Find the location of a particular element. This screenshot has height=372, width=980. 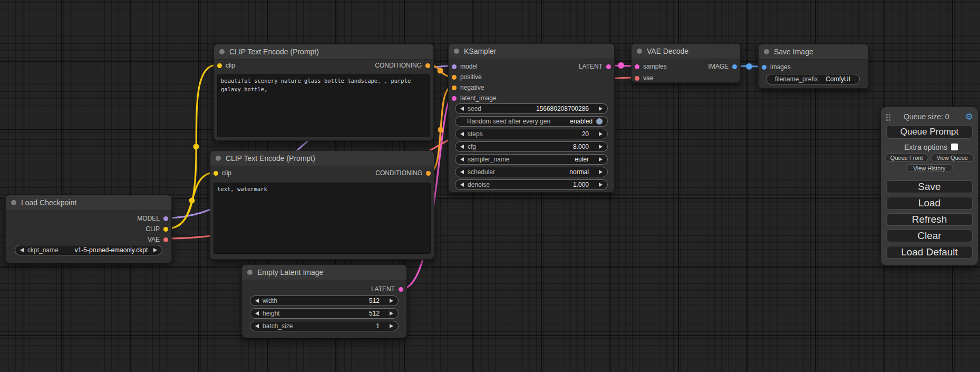

node-empty-latent-image: Empty Latent Image LATENT width 512 heig… is located at coordinates (324, 301).